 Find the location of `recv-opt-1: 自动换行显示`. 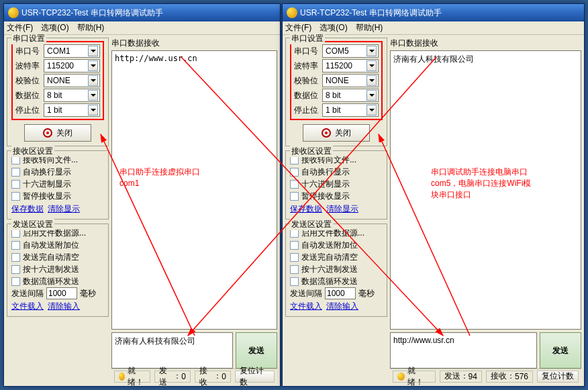

recv-opt-1: 自动换行显示 is located at coordinates (47, 172).